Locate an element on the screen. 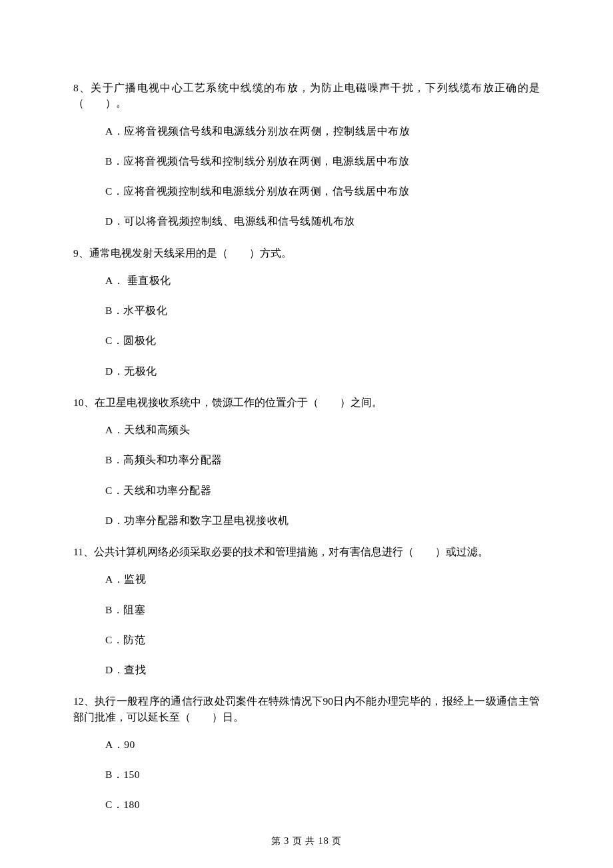 The height and width of the screenshot is (868, 613). question-body: 执行一般程序的通信行政处罚案件在特殊情况下90日内不能办理完毕的，报经上一级通信… is located at coordinates (306, 709).